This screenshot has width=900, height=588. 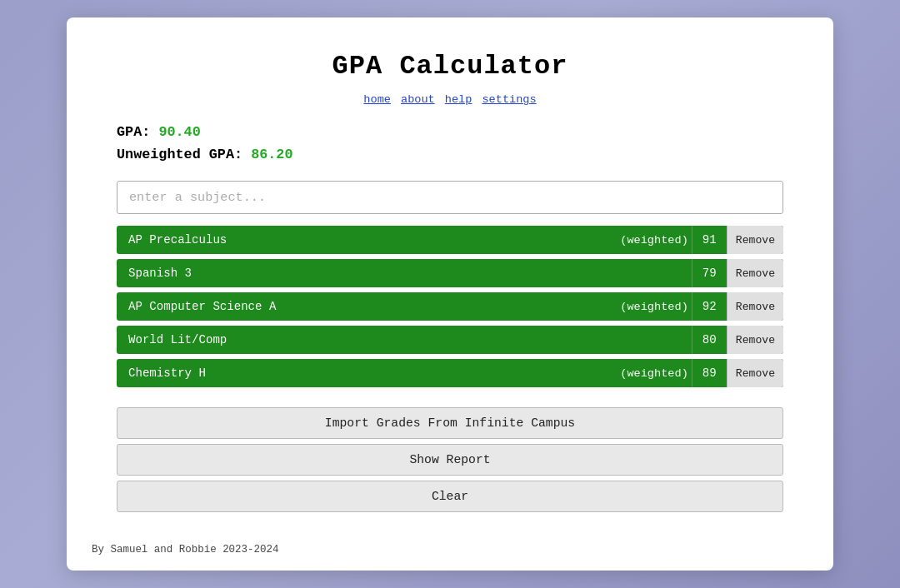 What do you see at coordinates (450, 132) in the screenshot?
I see `gpa-display: GPA: 90.40` at bounding box center [450, 132].